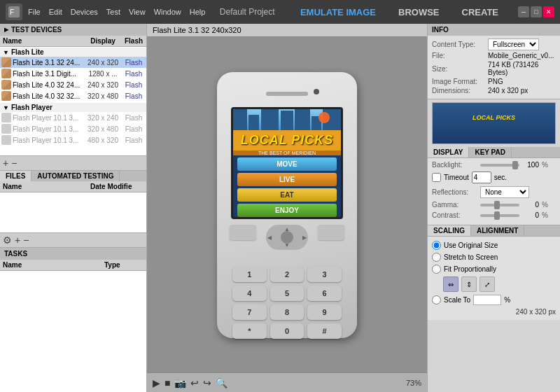  What do you see at coordinates (167, 383) in the screenshot?
I see `stop-button: ■` at bounding box center [167, 383].